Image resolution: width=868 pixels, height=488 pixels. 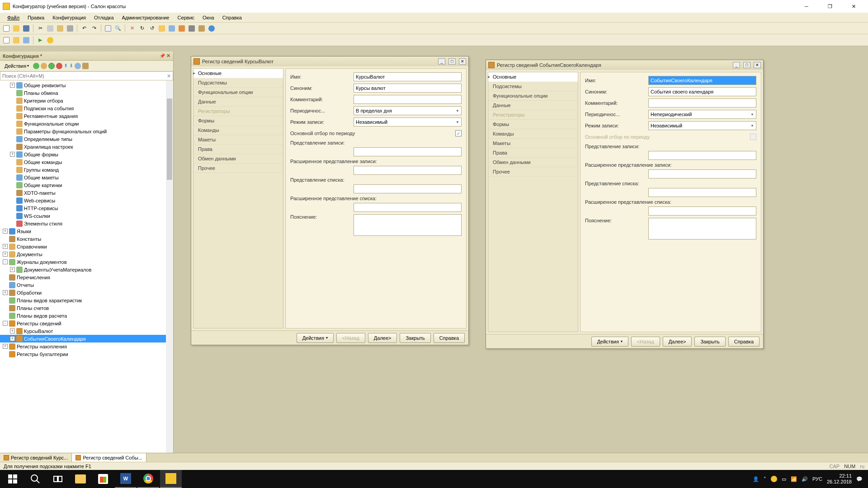 I want to click on tree-item: Отчеты, so click(x=87, y=285).